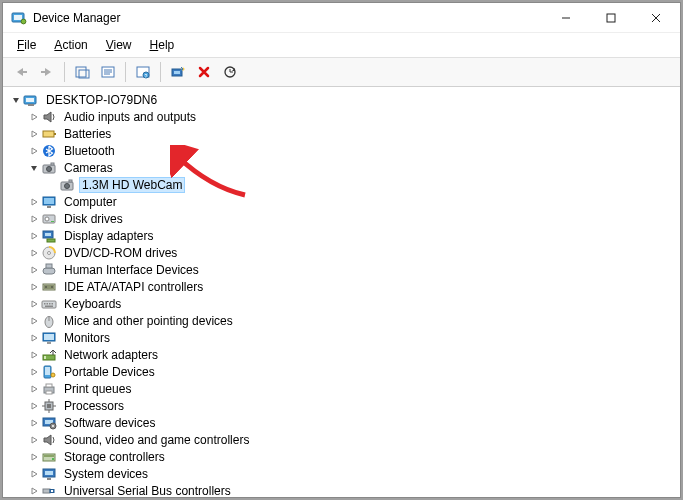 Image resolution: width=683 pixels, height=500 pixels. Describe the element at coordinates (342, 100) in the screenshot. I see `category-root: DESKTOP-IO79DN6` at that location.